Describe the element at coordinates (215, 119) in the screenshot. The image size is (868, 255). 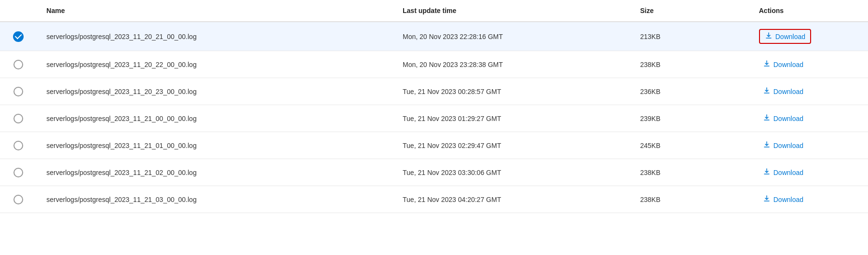
I see `row-name: serverlogs/postgresql_2023_11_21_00_00_0…` at that location.